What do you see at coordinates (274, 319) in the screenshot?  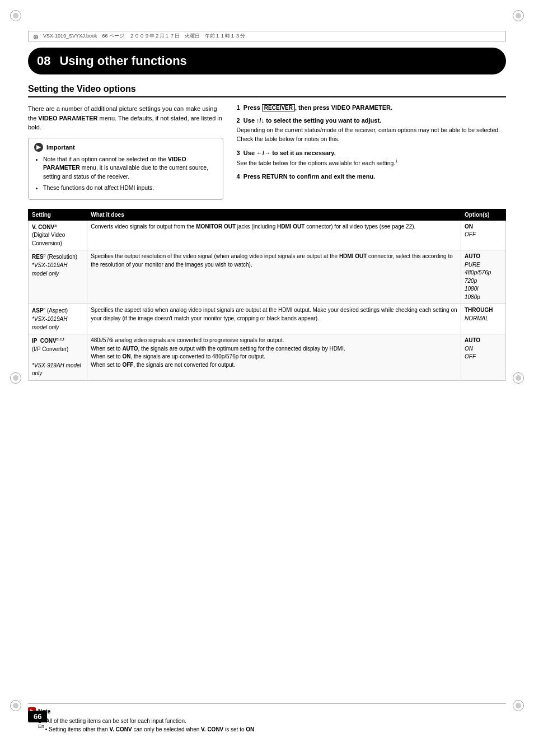 I see `desc-asp: Specifies the aspect ratio when analog v…` at bounding box center [274, 319].